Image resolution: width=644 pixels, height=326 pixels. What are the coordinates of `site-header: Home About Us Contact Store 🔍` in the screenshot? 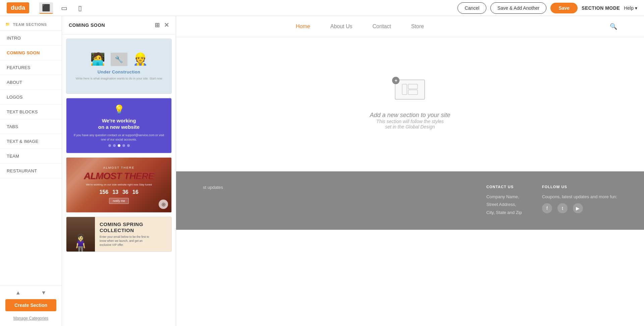 It's located at (410, 27).